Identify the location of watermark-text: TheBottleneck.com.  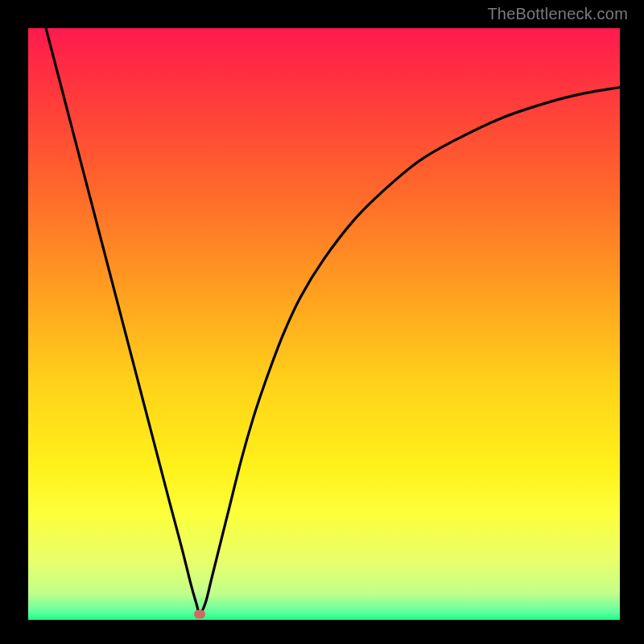
(557, 14).